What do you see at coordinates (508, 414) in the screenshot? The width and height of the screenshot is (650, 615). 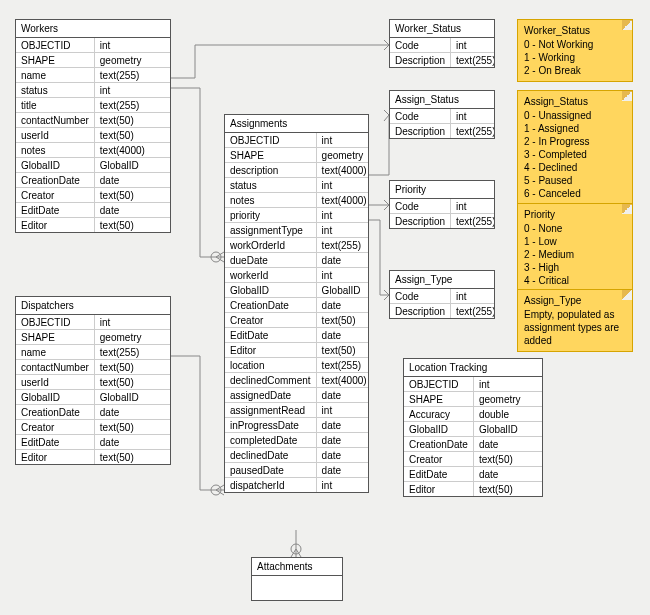 I see `field-type: double` at bounding box center [508, 414].